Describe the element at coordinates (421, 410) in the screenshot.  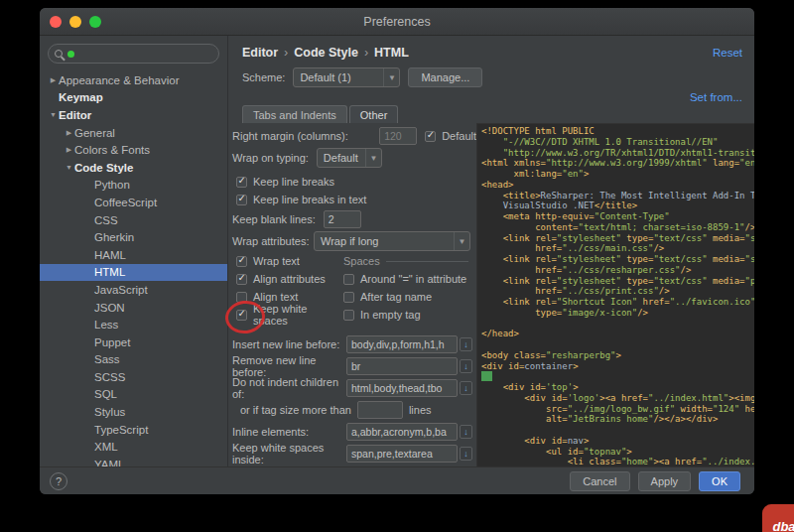
I see `lines-suffix-label: lines` at that location.